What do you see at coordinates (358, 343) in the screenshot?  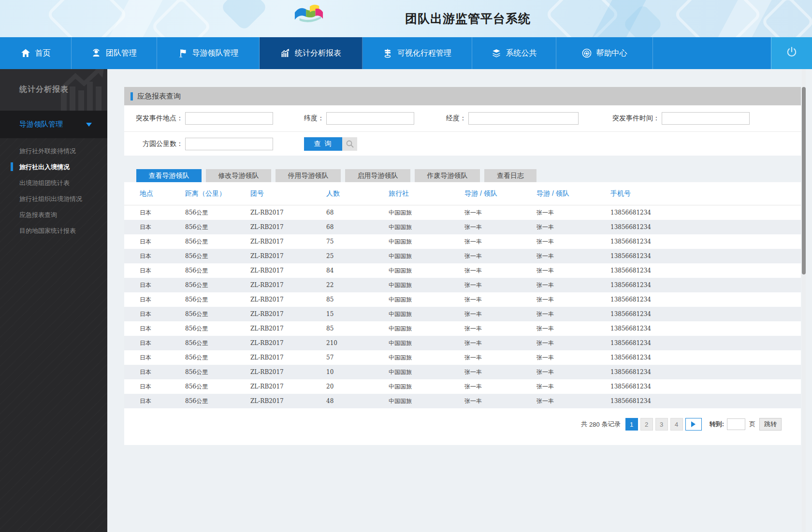 I see `cell-headcount: 210` at bounding box center [358, 343].